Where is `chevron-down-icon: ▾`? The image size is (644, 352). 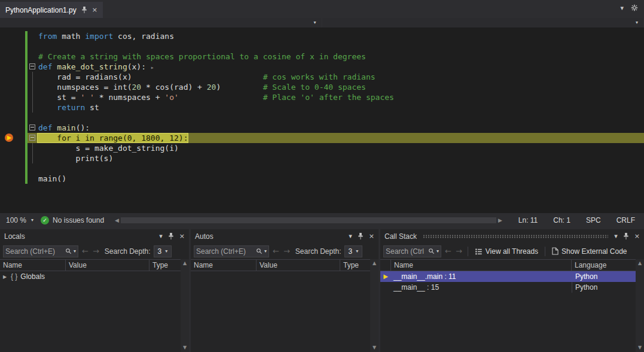
chevron-down-icon: ▾ is located at coordinates (622, 8).